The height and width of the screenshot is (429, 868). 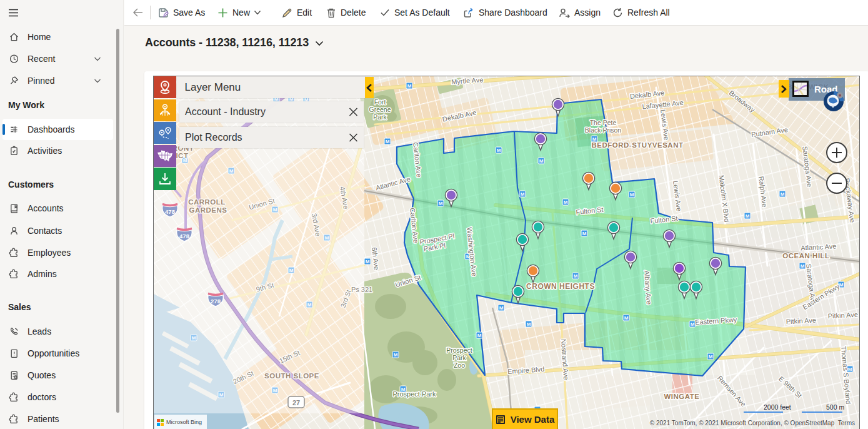 What do you see at coordinates (604, 123) in the screenshot?
I see `svg-text: The Pete` at bounding box center [604, 123].